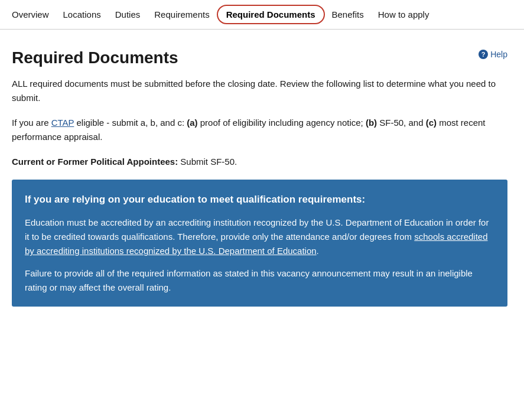 The width and height of the screenshot is (524, 420). What do you see at coordinates (318, 250) in the screenshot?
I see `blue-box-para1-suffix: .` at bounding box center [318, 250].